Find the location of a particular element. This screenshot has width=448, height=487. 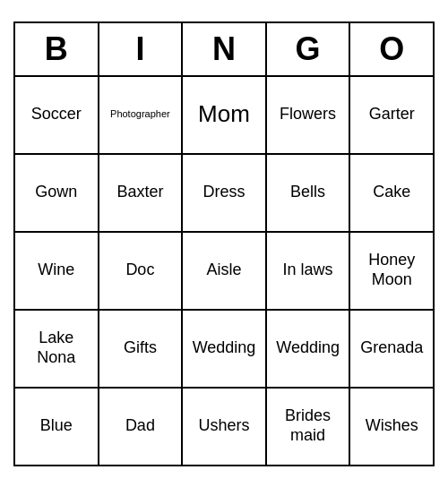

bingo-row: Wine Doc Aisle In laws Honey Moon is located at coordinates (224, 272).